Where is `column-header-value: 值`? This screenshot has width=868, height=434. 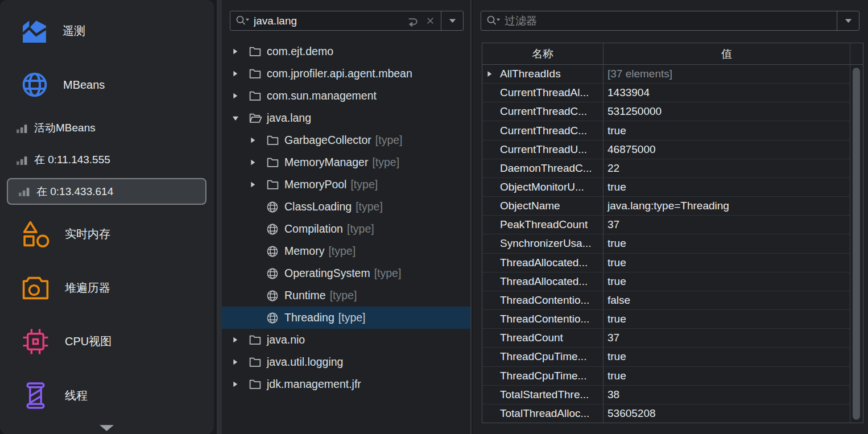
column-header-value: 值 is located at coordinates (727, 53).